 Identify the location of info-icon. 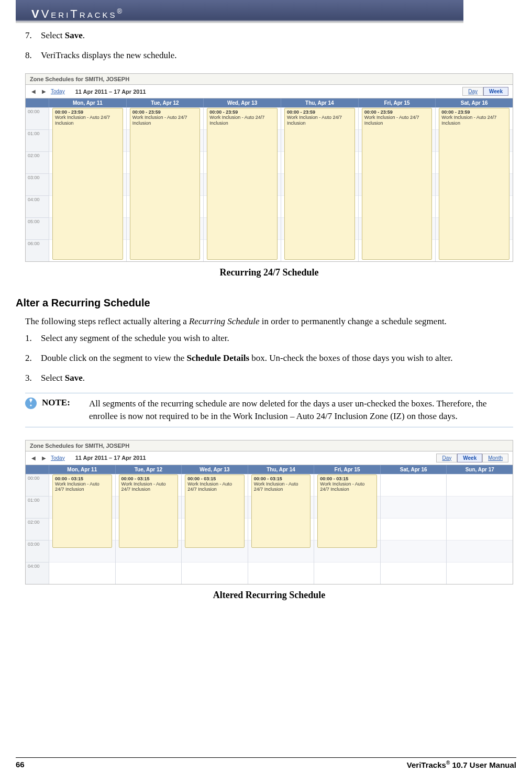
(31, 403).